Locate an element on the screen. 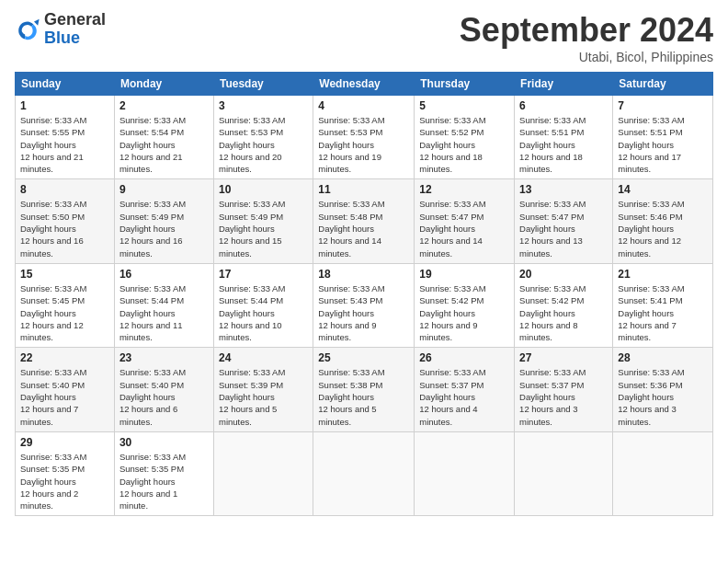 The height and width of the screenshot is (563, 728). daylight-duration: 12 hours and 12 minutes. is located at coordinates (649, 247).